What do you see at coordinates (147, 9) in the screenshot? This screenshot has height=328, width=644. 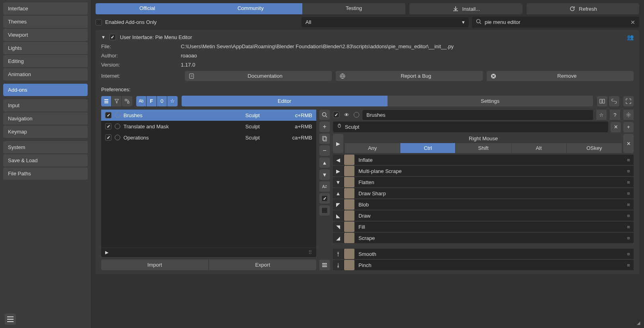 I see `source-tab-official: Official` at bounding box center [147, 9].